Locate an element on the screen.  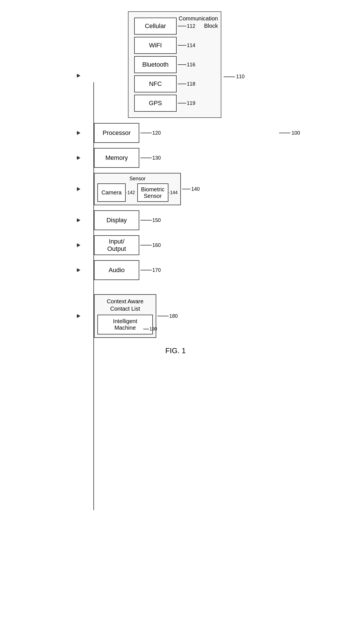
display-row: Display 150 is located at coordinates (176, 220).